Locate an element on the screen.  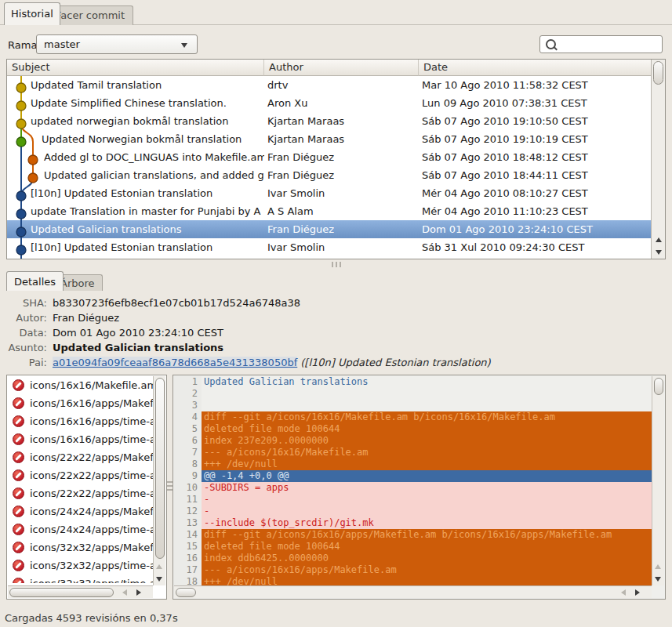
diff-line-number: 18 is located at coordinates (188, 581).